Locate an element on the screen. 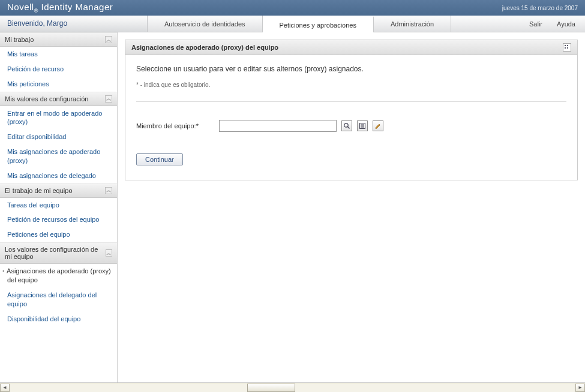 This screenshot has width=585, height=392. scroll-right-arrow: ► is located at coordinates (580, 388).